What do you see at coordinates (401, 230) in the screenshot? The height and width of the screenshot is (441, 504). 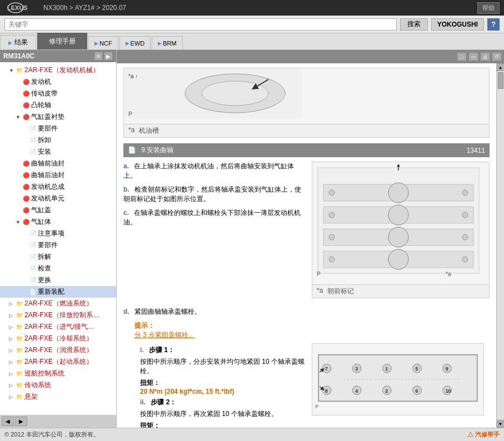 I see `crankshaft-diagram: P *a *a 朝前标记` at bounding box center [401, 230].